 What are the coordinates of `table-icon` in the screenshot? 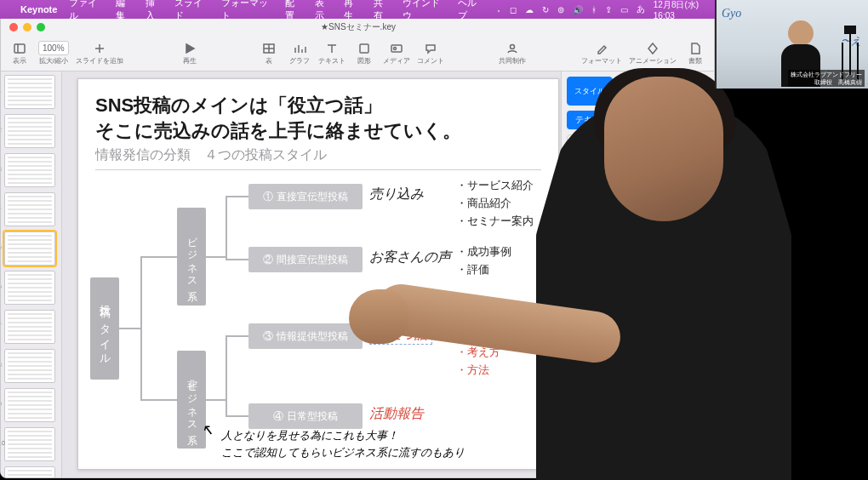 It's located at (269, 49).